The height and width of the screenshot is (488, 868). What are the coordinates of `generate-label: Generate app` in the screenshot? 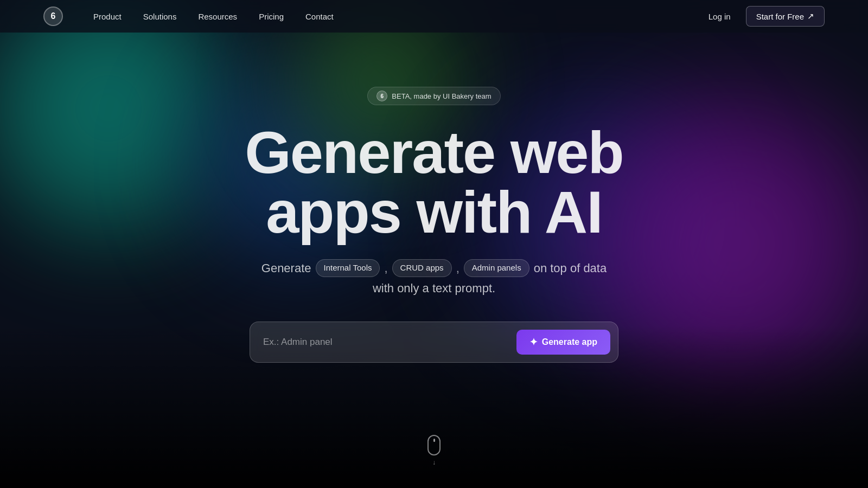 It's located at (570, 342).